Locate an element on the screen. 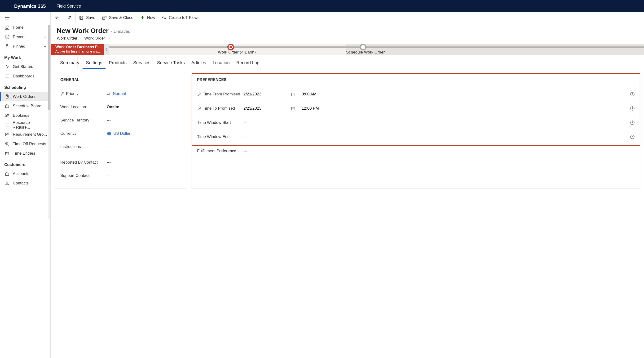 This screenshot has height=358, width=644. new-button: New is located at coordinates (148, 18).